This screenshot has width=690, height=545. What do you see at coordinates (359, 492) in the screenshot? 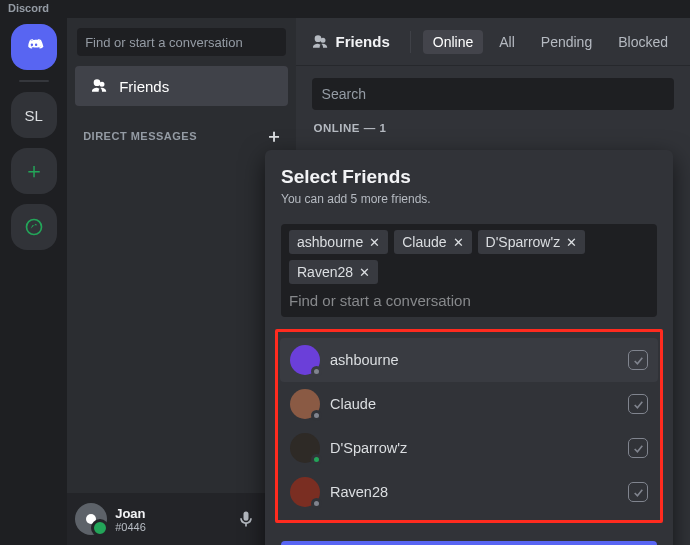
I see `friend-name: Raven28` at bounding box center [359, 492].